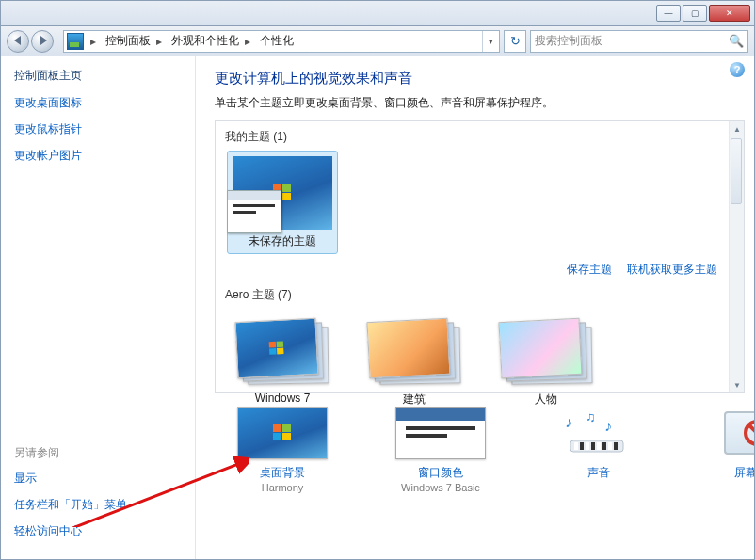  I want to click on theme-name: 未保存的主题, so click(282, 241).